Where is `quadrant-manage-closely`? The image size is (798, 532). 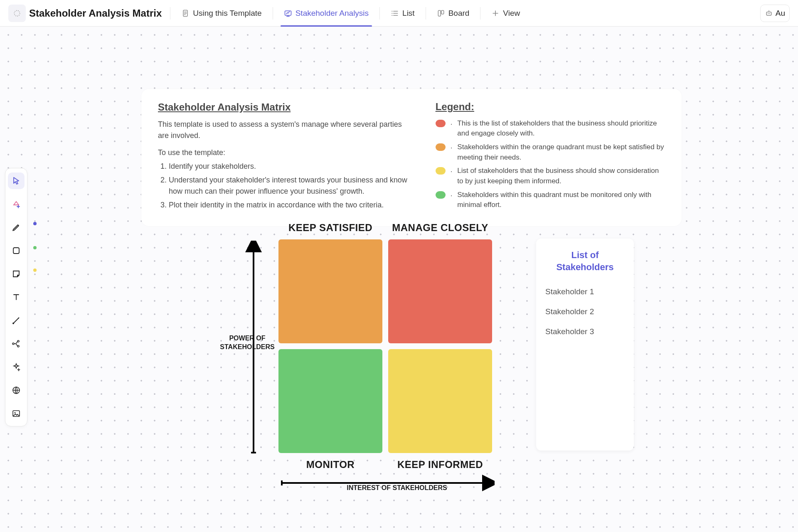
quadrant-manage-closely is located at coordinates (440, 291).